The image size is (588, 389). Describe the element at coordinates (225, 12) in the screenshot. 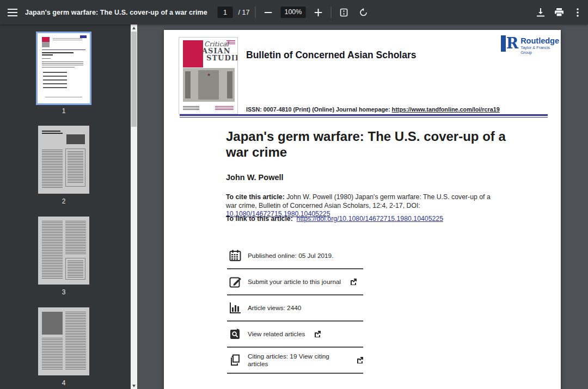

I see `page-number-input` at that location.